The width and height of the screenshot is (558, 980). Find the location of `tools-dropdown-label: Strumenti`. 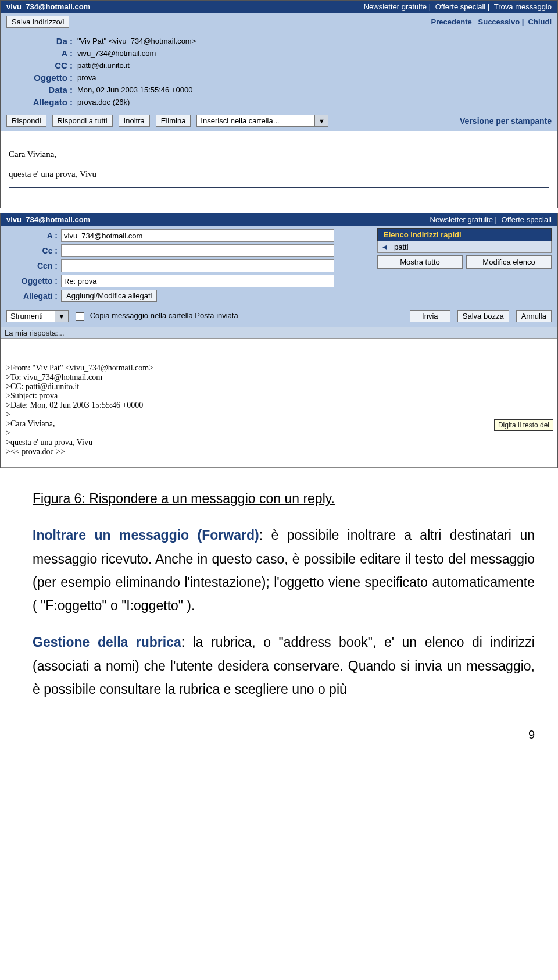

tools-dropdown-label: Strumenti is located at coordinates (30, 316).